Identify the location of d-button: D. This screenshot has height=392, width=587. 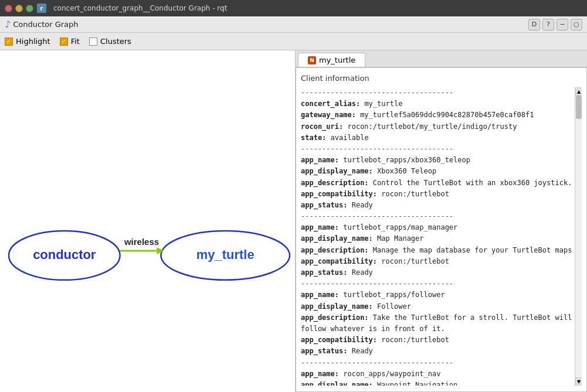
(534, 25).